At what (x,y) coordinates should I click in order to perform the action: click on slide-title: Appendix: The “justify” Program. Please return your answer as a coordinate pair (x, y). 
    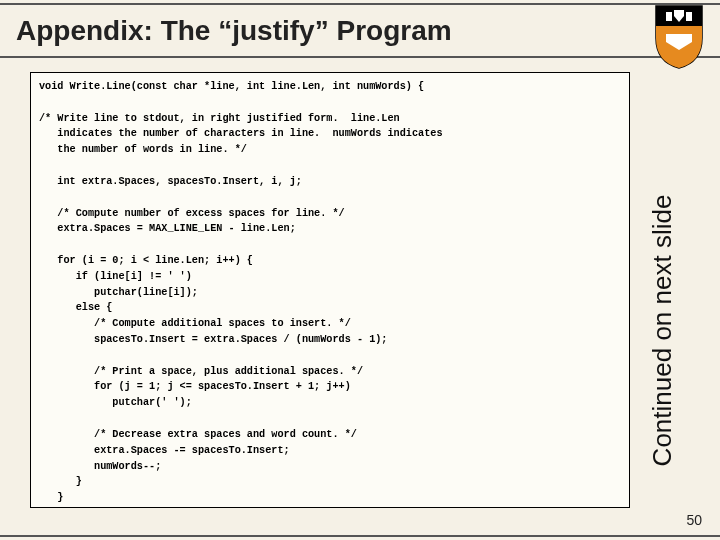
    Looking at the image, I should click on (234, 31).